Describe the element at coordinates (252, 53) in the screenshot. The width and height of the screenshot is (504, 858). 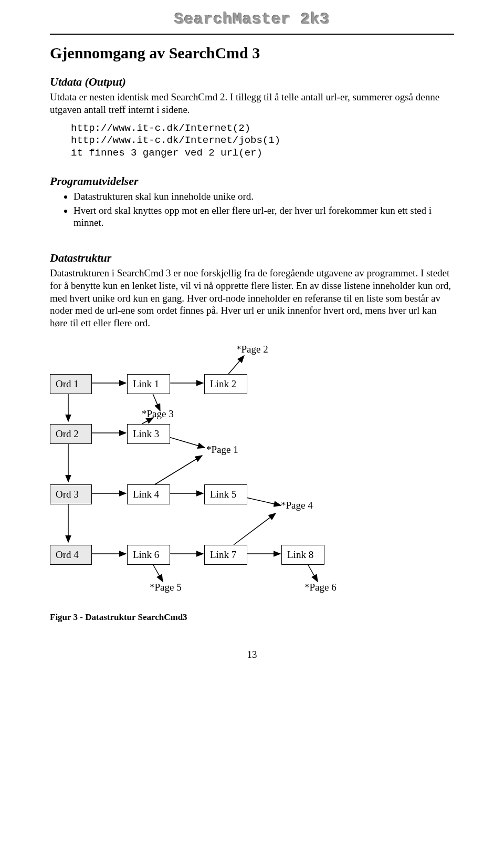
I see `section-title: Gjennomgang av SearchCmd 3` at that location.